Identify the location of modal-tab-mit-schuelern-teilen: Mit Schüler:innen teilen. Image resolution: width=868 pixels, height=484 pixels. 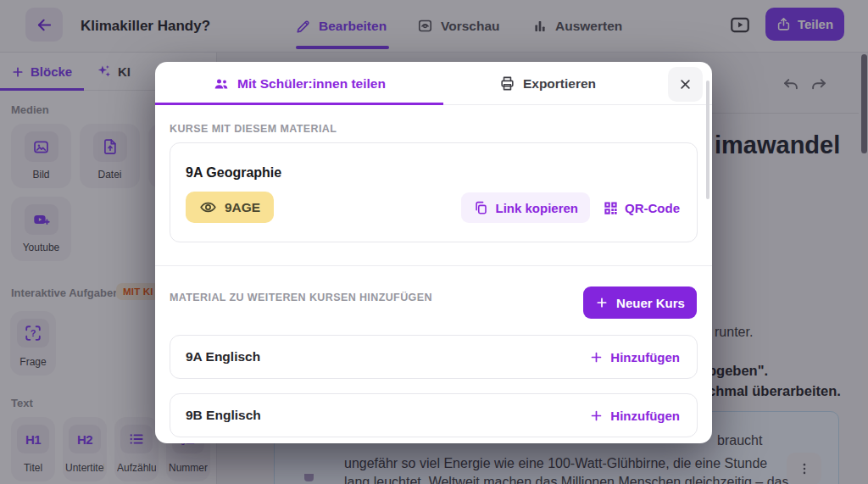
(299, 83).